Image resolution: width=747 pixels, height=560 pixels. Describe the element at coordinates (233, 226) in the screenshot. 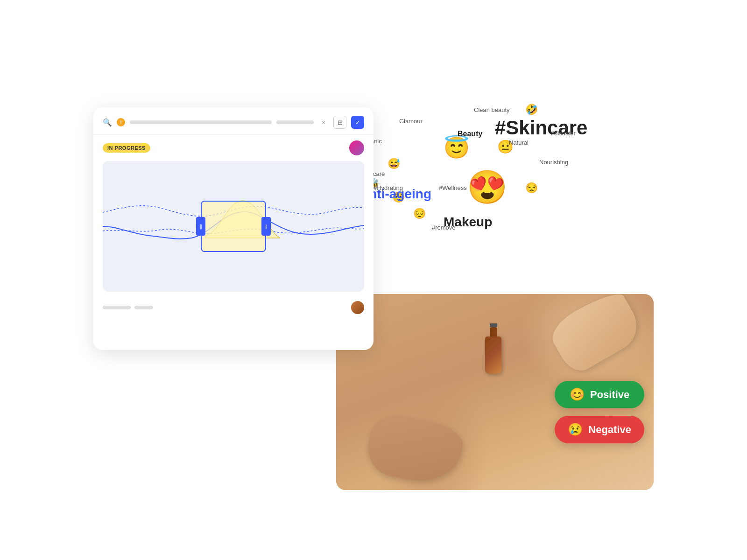

I see `waveform-selection: ‖ ‖` at that location.